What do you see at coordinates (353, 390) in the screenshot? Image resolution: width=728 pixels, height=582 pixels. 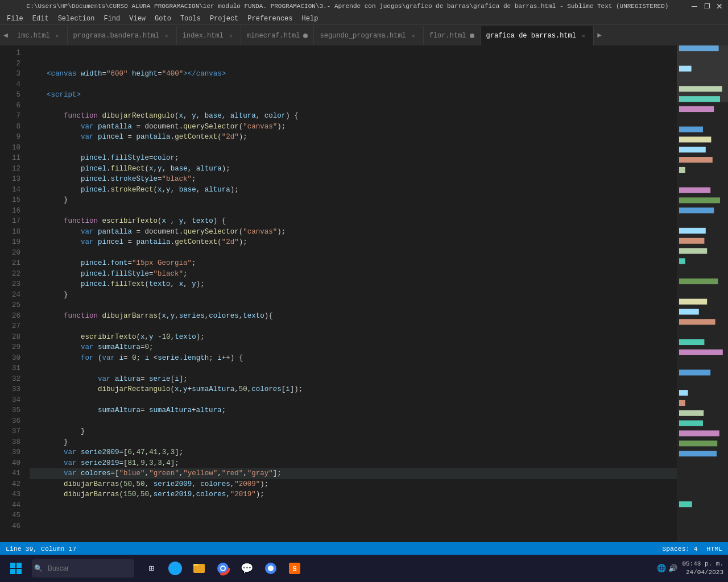 I see `code-line: dibujarRectangulo(x,y+sumaAltura,50,colo…` at bounding box center [353, 390].